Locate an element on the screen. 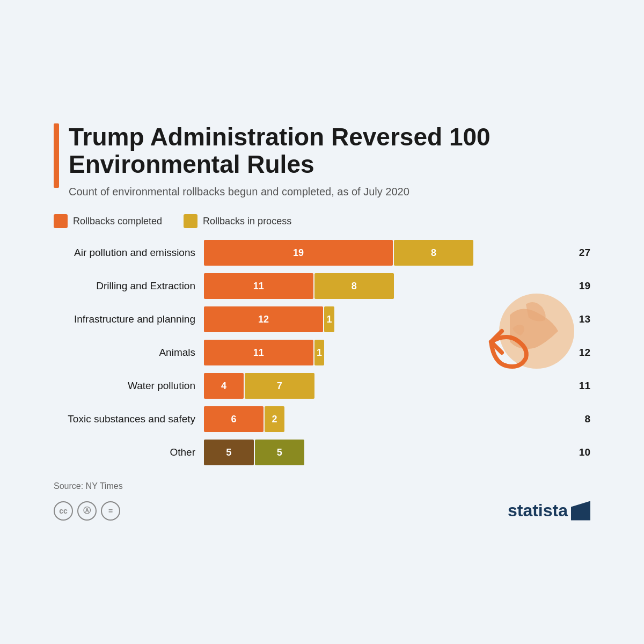  completed-segment: 6 is located at coordinates (234, 419).